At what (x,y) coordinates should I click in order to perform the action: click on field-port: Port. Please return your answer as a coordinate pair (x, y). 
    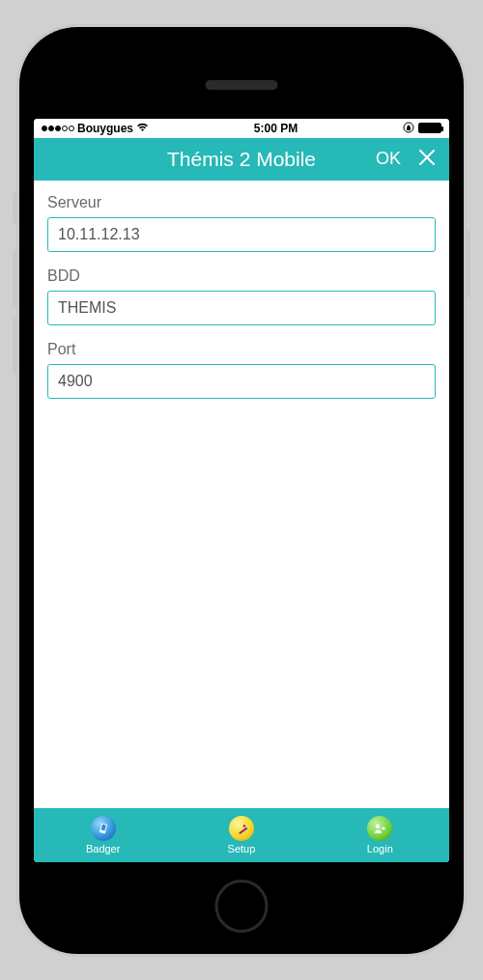
    Looking at the image, I should click on (242, 370).